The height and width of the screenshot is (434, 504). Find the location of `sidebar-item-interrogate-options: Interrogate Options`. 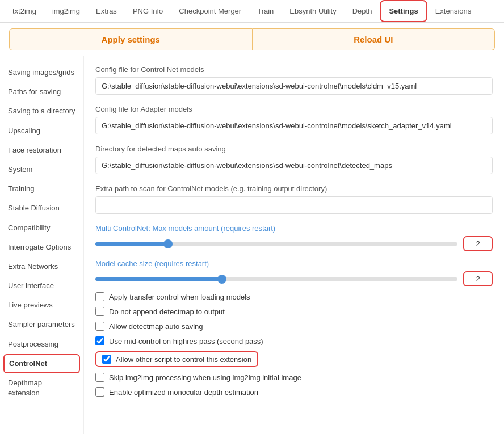

sidebar-item-interrogate-options: Interrogate Options is located at coordinates (42, 247).